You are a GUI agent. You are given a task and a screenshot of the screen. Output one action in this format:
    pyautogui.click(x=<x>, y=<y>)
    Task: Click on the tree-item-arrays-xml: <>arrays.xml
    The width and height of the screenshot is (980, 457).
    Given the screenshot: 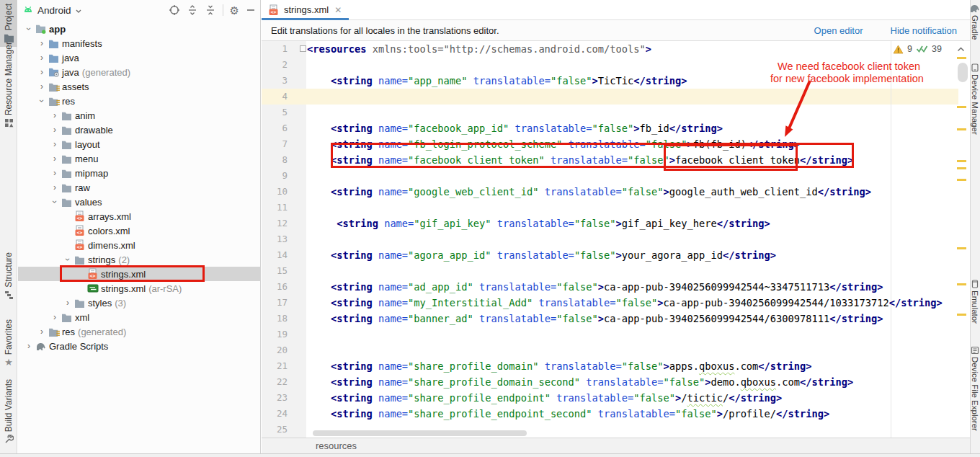 What is the action you would take?
    pyautogui.click(x=139, y=216)
    